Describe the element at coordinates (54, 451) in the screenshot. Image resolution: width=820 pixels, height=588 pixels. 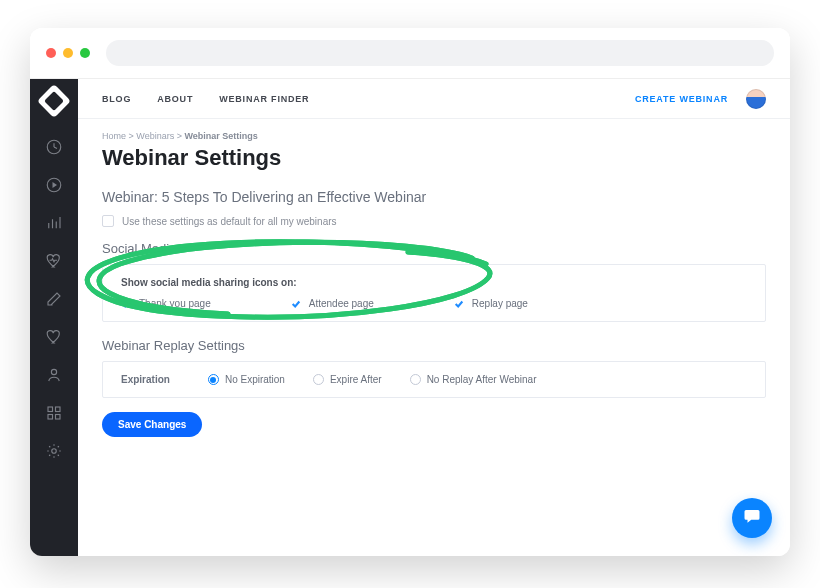
I see `gear-icon` at that location.